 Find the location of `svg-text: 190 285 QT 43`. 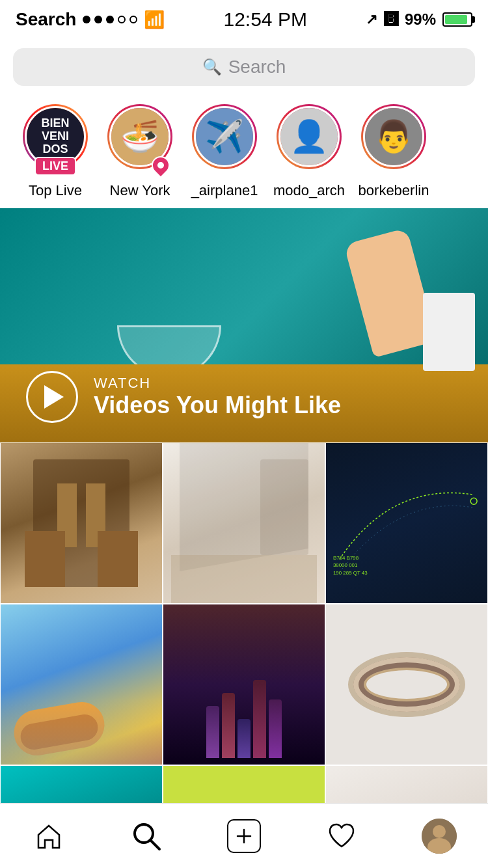

svg-text: 190 285 QT 43 is located at coordinates (350, 573).